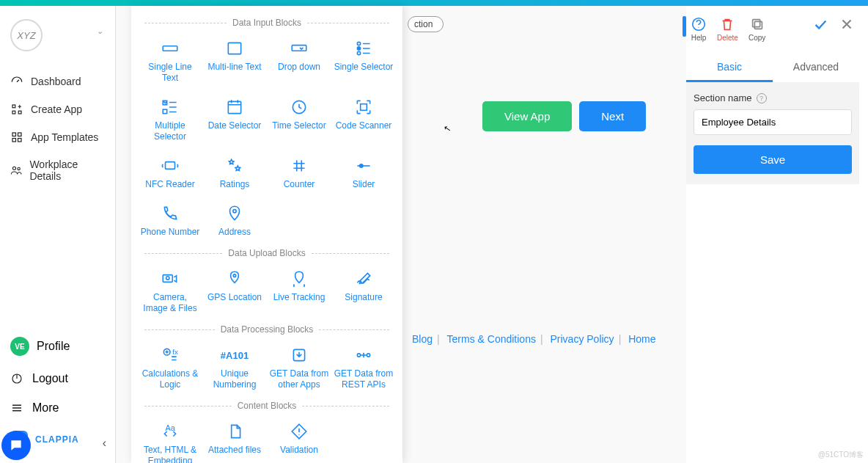  I want to click on block-label: Calculations & Logic, so click(170, 379).